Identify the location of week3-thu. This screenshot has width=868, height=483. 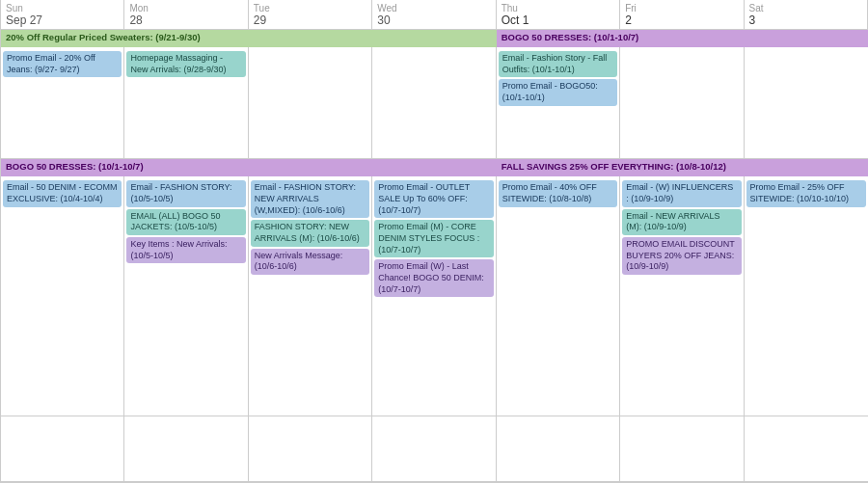
(558, 449).